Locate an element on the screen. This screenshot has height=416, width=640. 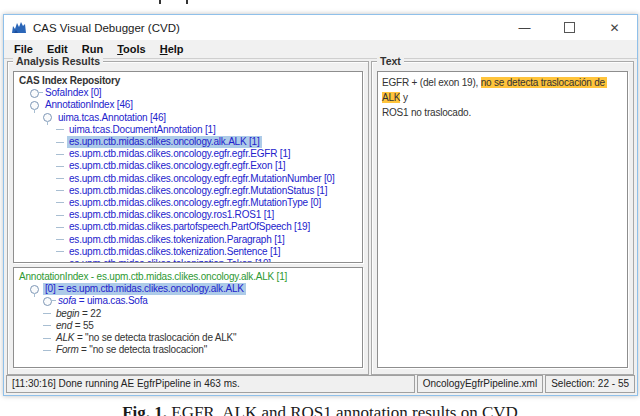
text-panel-title: Text is located at coordinates (390, 61).